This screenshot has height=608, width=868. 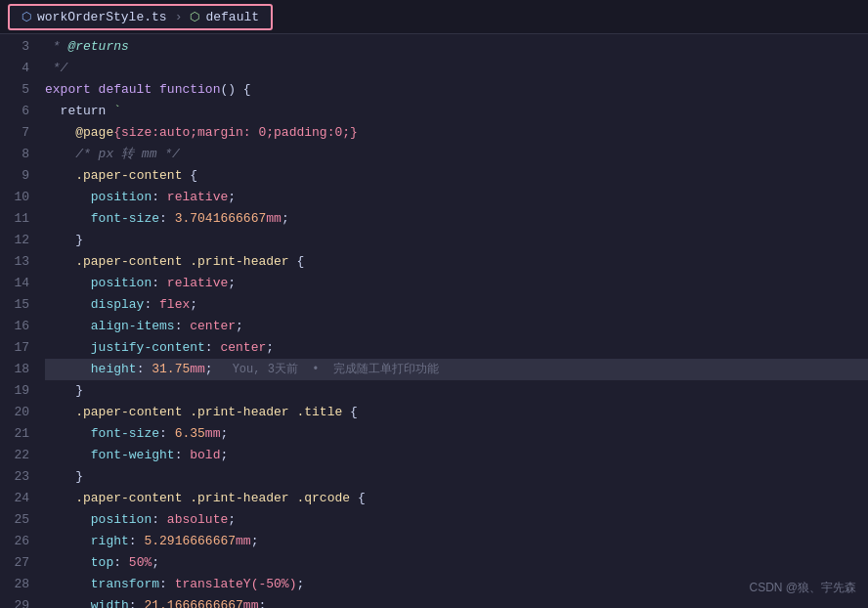 I want to click on line-numbers: 3456789101112131415161718192021222324252…, so click(x=21, y=321).